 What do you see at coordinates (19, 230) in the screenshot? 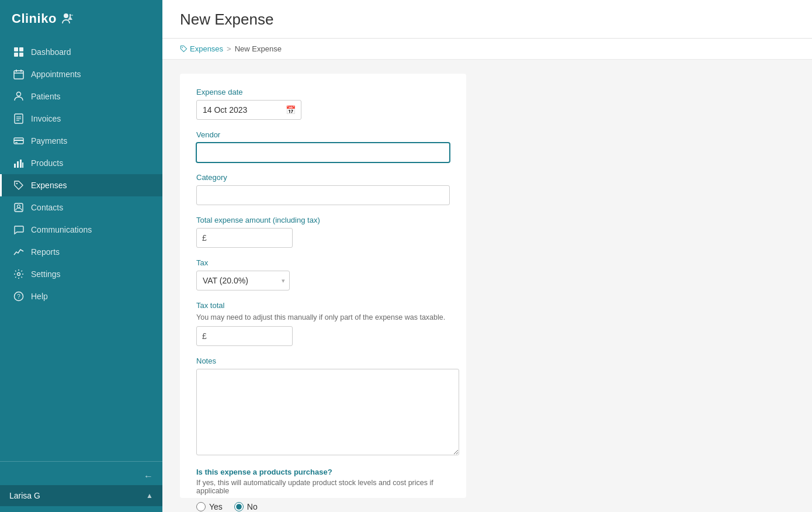
I see `chat-icon` at bounding box center [19, 230].